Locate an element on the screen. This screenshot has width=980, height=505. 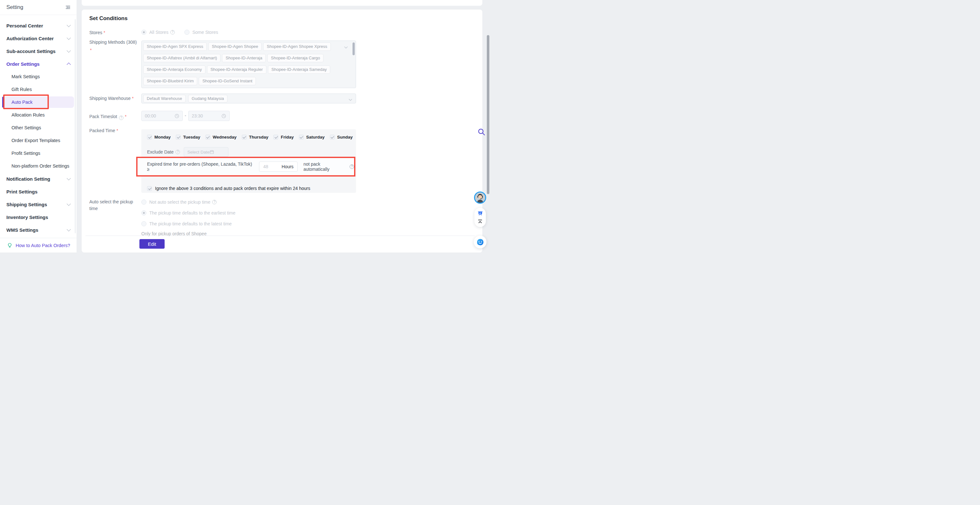
radio-label: The pickup time defaults to the earliest… is located at coordinates (192, 213).